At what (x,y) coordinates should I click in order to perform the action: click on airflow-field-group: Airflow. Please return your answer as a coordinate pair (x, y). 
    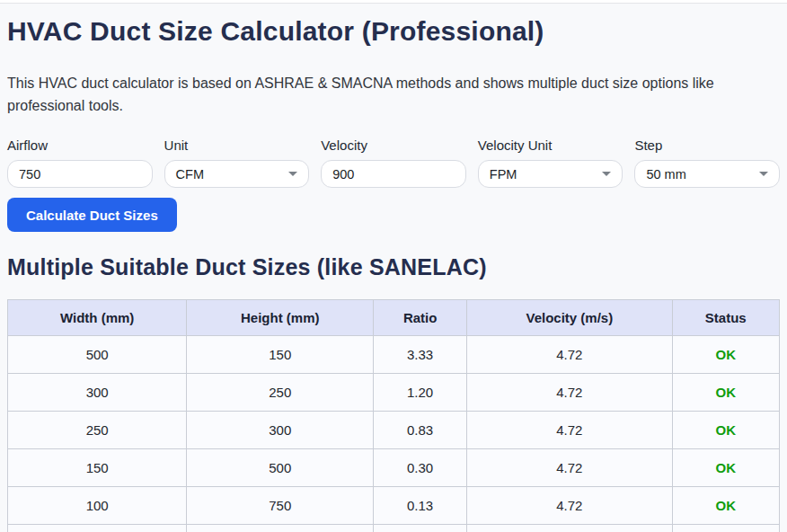
    Looking at the image, I should click on (80, 163).